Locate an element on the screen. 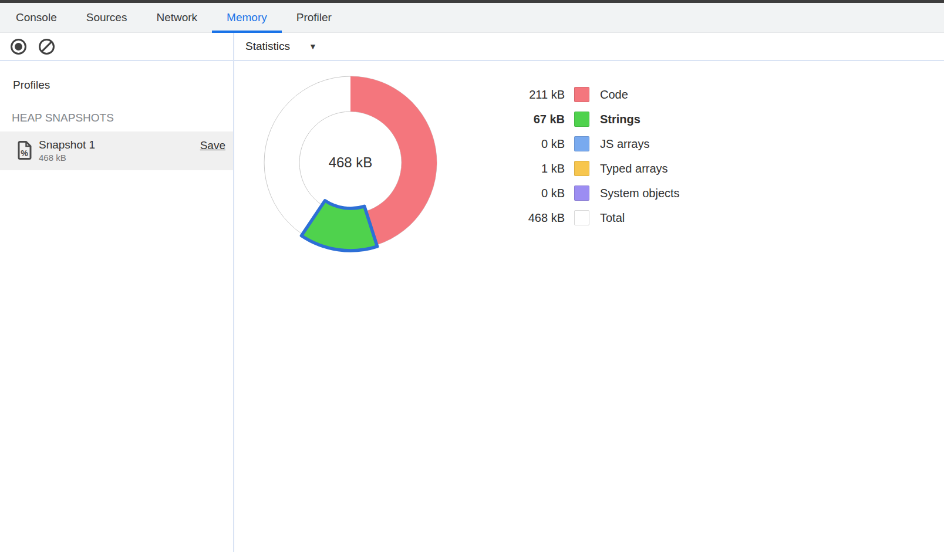 This screenshot has width=944, height=560. heap-snapshots-section-title: HEAP SNAPSHOTS is located at coordinates (63, 118).